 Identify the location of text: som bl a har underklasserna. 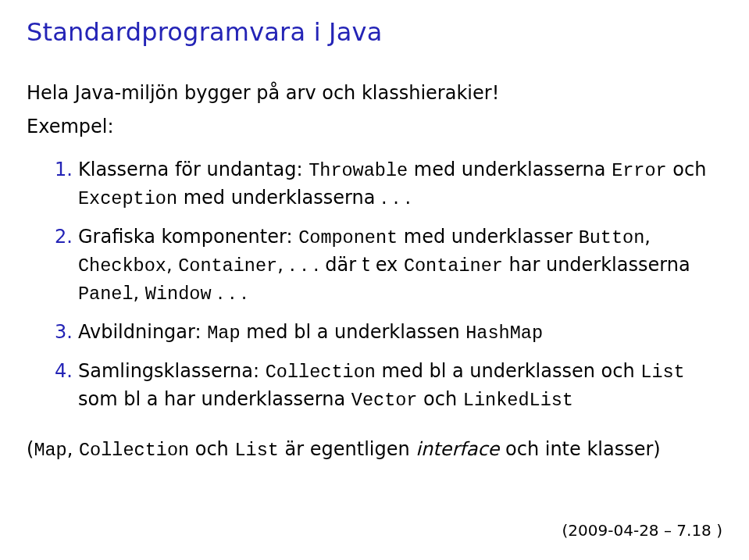
(215, 399).